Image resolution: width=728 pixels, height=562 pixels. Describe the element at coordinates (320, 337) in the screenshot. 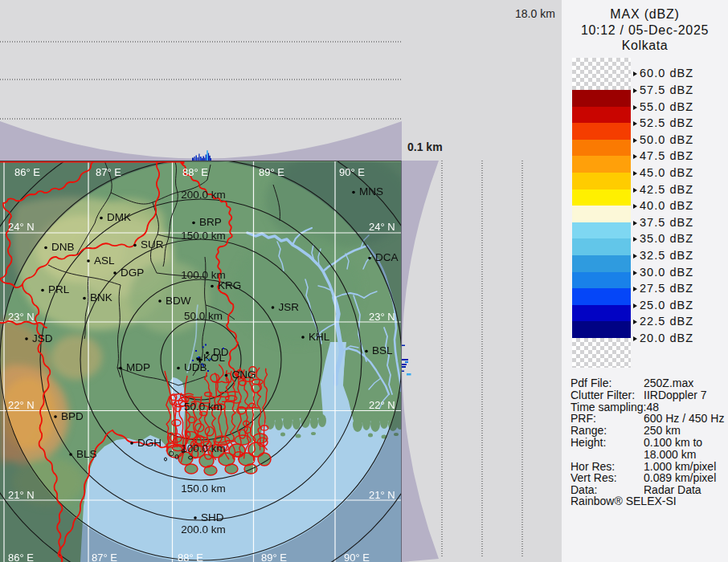

I see `svg-text: KHL` at that location.